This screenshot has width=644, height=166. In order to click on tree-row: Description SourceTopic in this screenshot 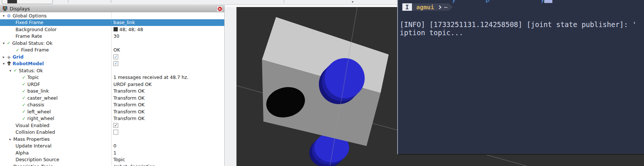, I will do `click(112, 160)`.